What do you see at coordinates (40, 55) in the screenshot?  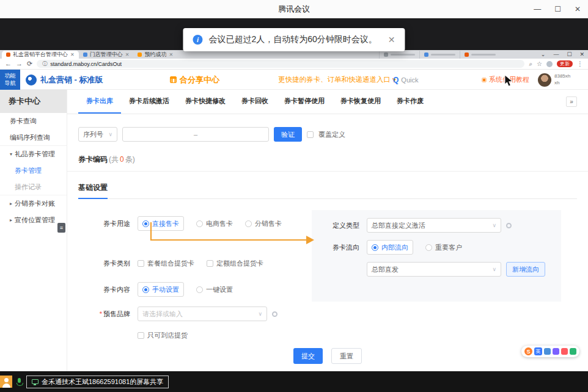 I see `browser-tab-active: 礼盒营销平台管理中心 ✕` at bounding box center [40, 55].